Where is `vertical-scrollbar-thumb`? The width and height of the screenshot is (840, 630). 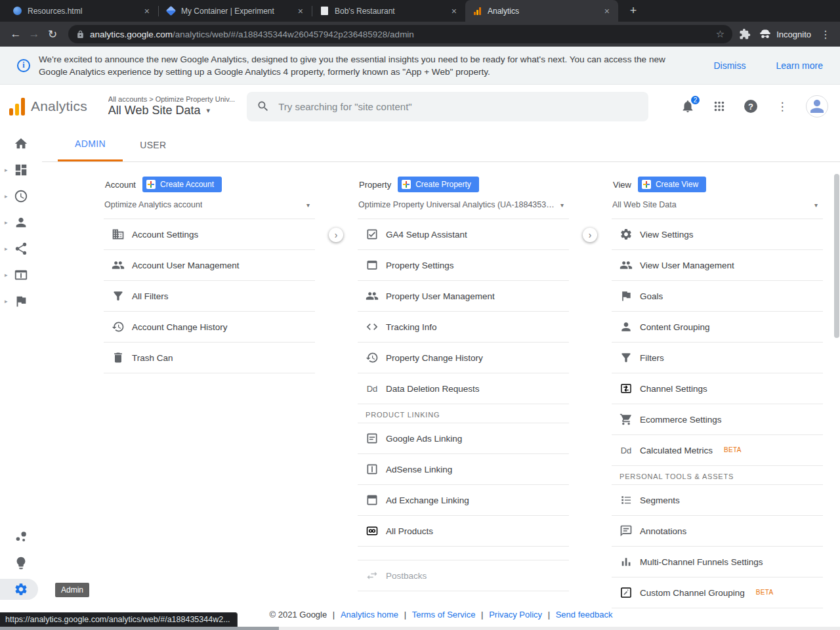
vertical-scrollbar-thumb is located at coordinates (837, 256).